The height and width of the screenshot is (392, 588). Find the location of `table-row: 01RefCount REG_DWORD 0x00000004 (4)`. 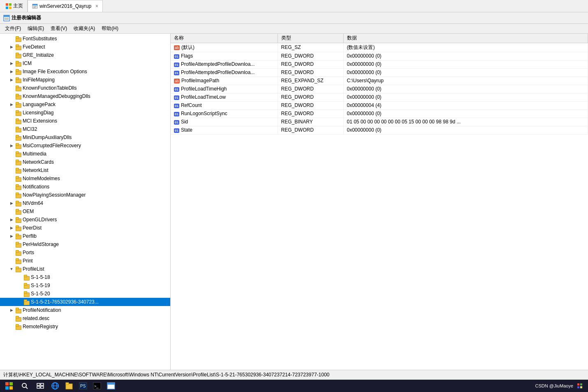

table-row: 01RefCount REG_DWORD 0x00000004 (4) is located at coordinates (379, 105).